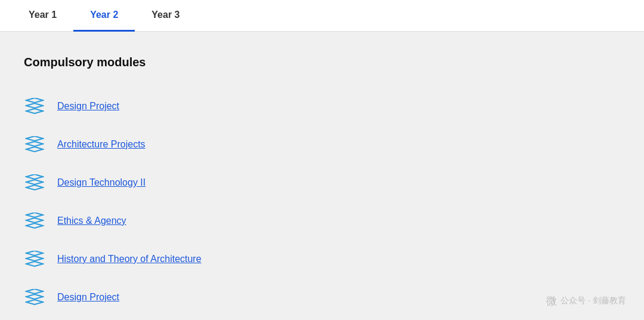 This screenshot has height=320, width=644. I want to click on module-link-ethics-agency: Ethics & Agency, so click(92, 221).